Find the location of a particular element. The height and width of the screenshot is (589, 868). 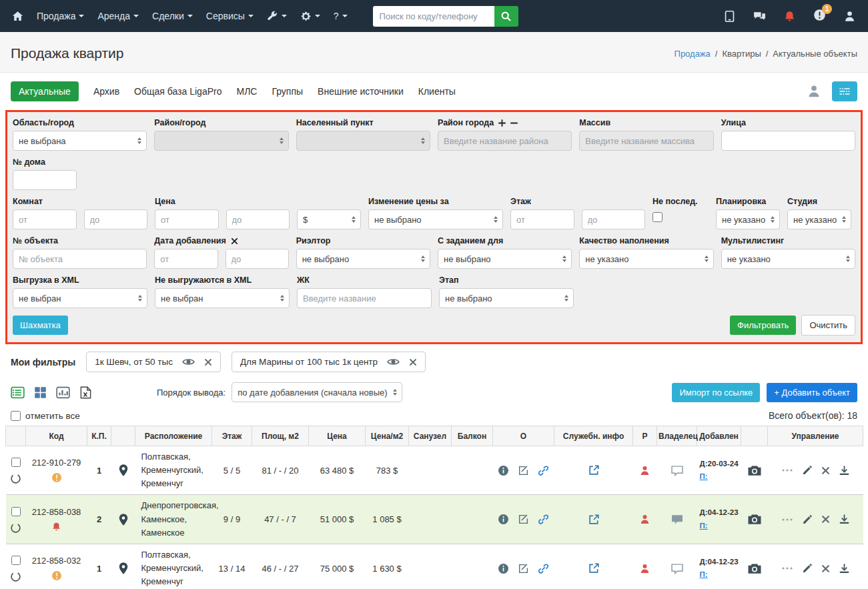

col-kp: К.П. is located at coordinates (99, 436).